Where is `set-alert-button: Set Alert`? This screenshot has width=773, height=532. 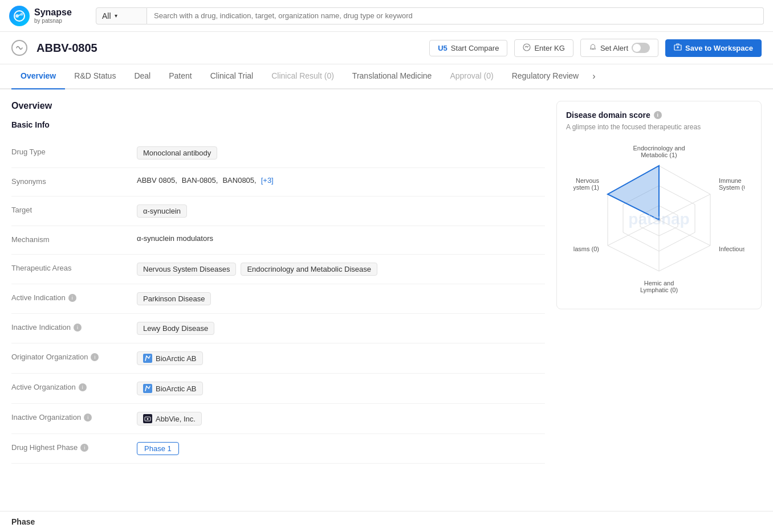
set-alert-button: Set Alert is located at coordinates (619, 48).